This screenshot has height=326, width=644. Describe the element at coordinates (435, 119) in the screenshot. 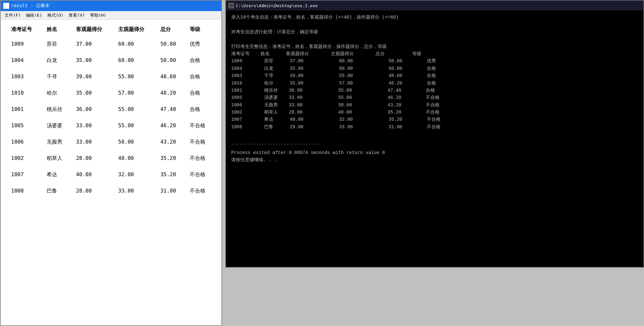

I see `console-line: 1007 希达 40.00 32.00 35.20 不合格` at that location.